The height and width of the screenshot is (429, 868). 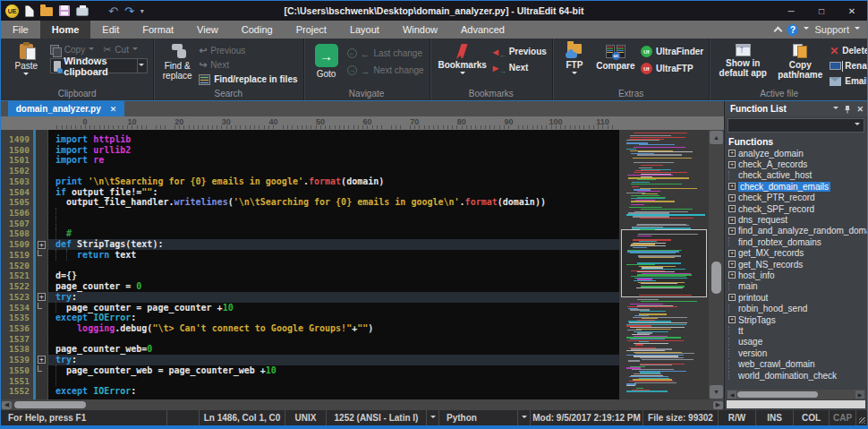 I want to click on scroll-up-icon: ▲, so click(x=716, y=138).